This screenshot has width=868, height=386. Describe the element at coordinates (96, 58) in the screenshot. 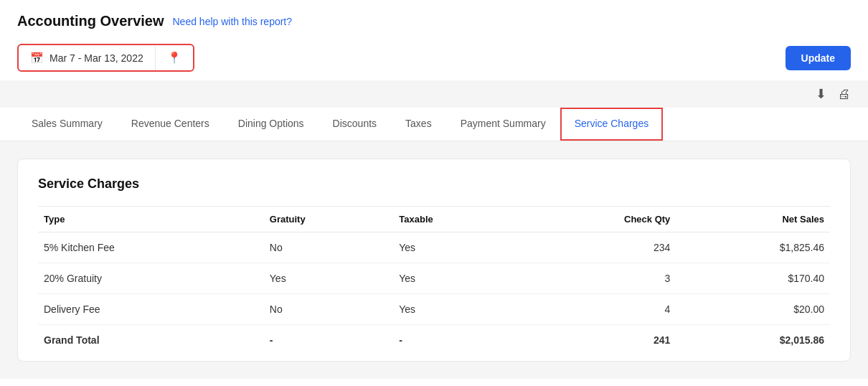

I see `date-range-label: Mar 7 - Mar 13, 2022` at that location.